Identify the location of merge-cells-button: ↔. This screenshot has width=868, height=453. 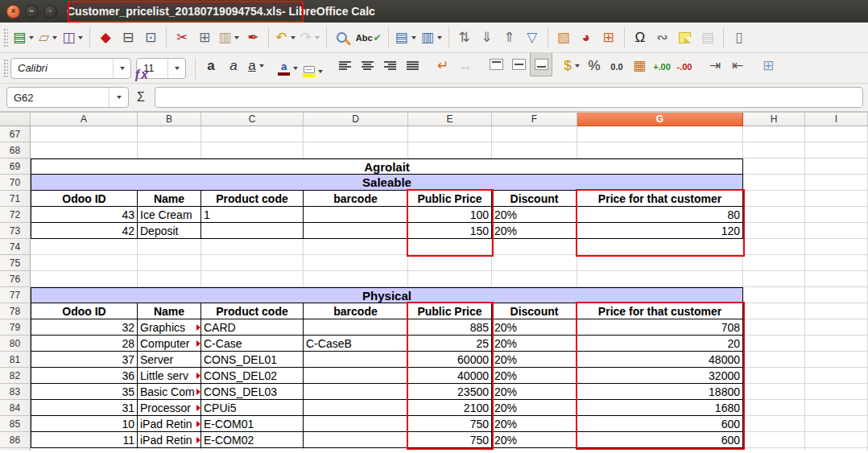
(465, 66).